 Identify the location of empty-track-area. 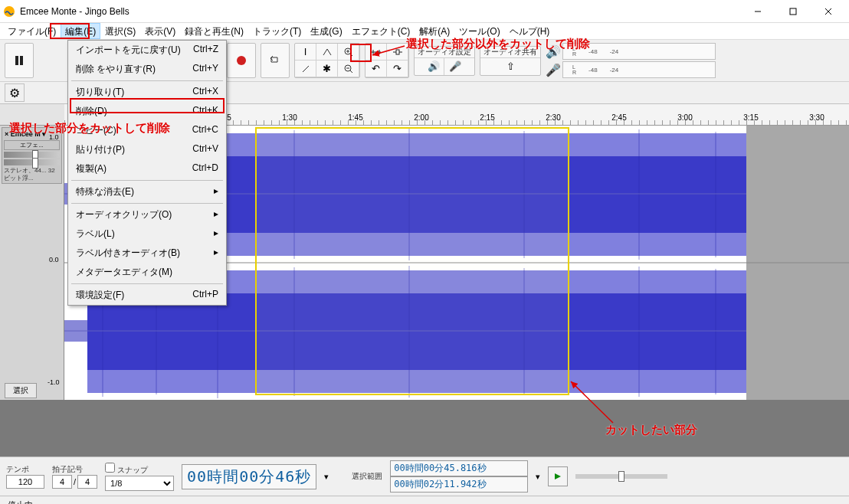
(424, 428).